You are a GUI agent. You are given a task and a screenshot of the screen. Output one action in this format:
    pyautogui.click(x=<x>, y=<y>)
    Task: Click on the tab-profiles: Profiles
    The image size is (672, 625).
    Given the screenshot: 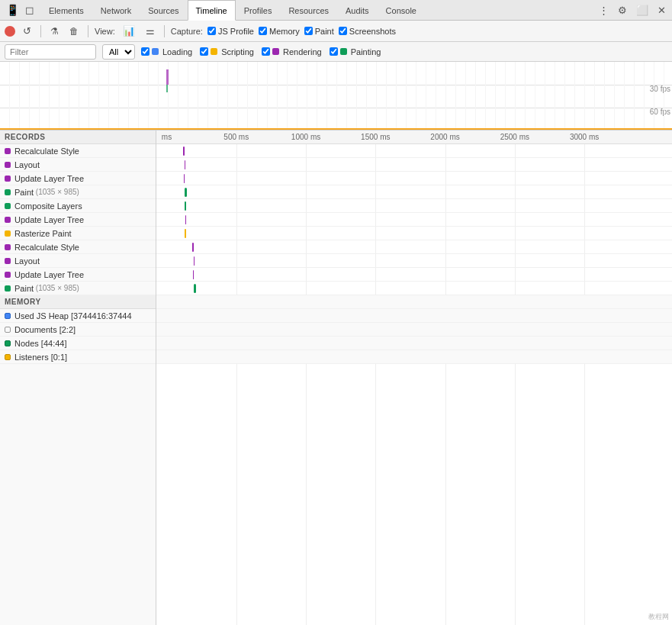 What is the action you would take?
    pyautogui.click(x=258, y=11)
    